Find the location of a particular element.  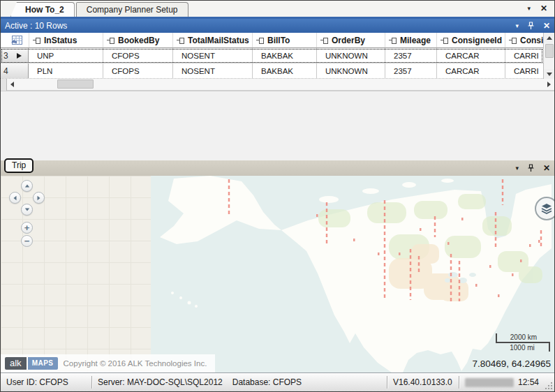

status-server: Server: MAY-DOC-SQL\SQL2012 is located at coordinates (161, 382).